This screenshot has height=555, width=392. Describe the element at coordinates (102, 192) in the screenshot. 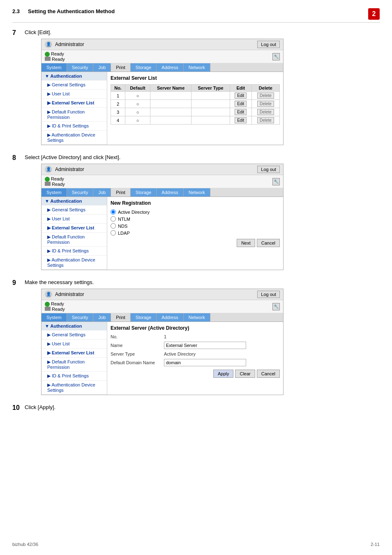

I see `nav-job-2: Job` at that location.